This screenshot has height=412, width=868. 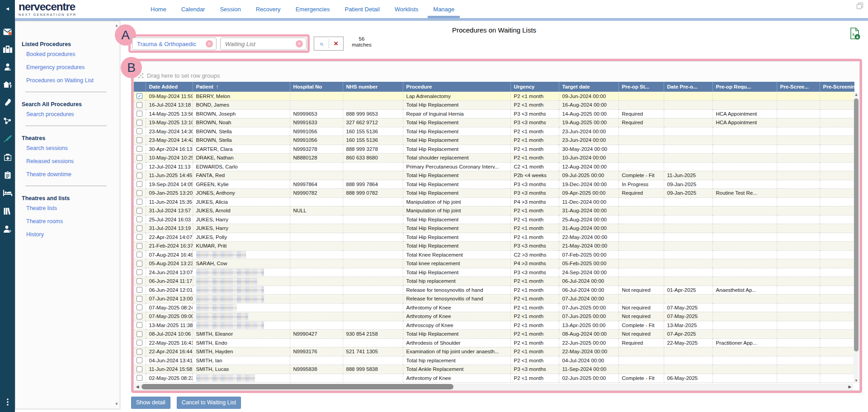 What do you see at coordinates (494, 237) in the screenshot?
I see `table-row: 22-Apr-2024 14:07JUKES, PollyTotal Hip R…` at bounding box center [494, 237].